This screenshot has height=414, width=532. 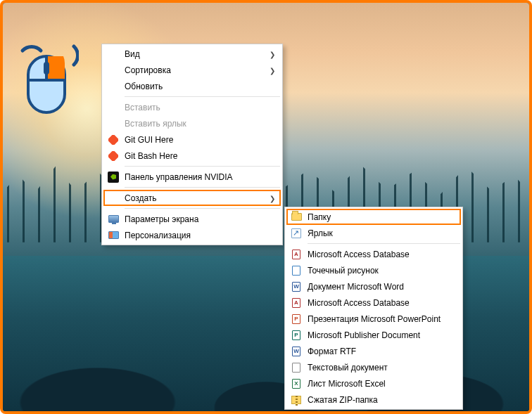 What do you see at coordinates (374, 319) in the screenshot?
I see `submenu-item-powerpoint: P Презентация Microsoft PowerPoint` at bounding box center [374, 319].